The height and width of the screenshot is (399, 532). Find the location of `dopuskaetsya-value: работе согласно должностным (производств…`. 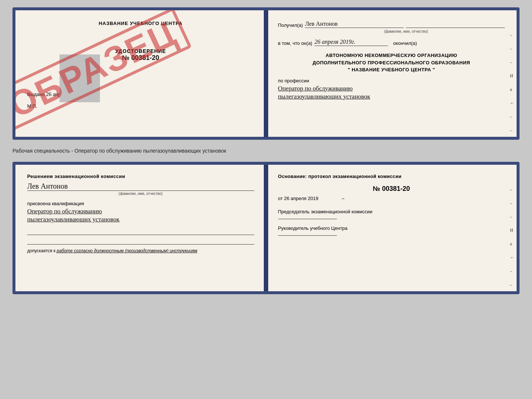

dopuskaetsya-value: работе согласно должностным (производств… is located at coordinates (127, 251).